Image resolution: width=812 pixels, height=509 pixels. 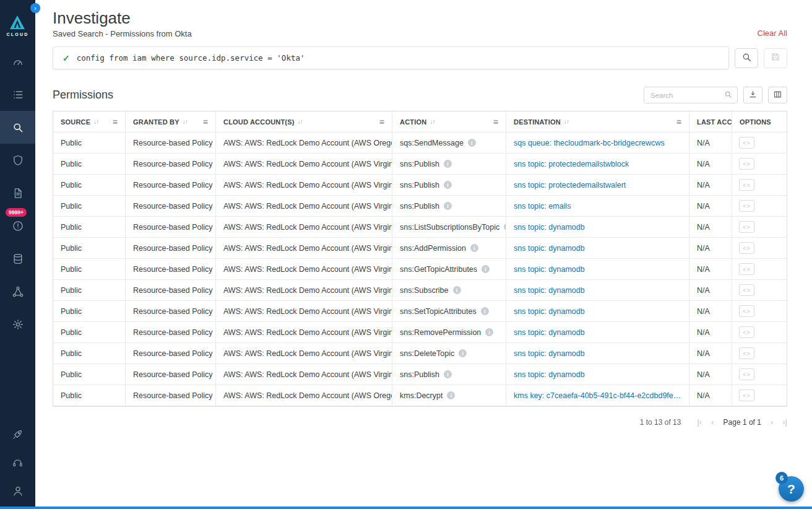 I want to click on sidebar-item-settings, so click(x=17, y=324).